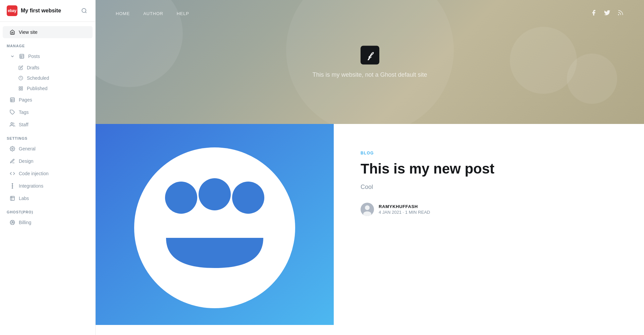 The height and width of the screenshot is (335, 644). What do you see at coordinates (48, 174) in the screenshot?
I see `sidebar-item-code-injection: Code injection` at bounding box center [48, 174].